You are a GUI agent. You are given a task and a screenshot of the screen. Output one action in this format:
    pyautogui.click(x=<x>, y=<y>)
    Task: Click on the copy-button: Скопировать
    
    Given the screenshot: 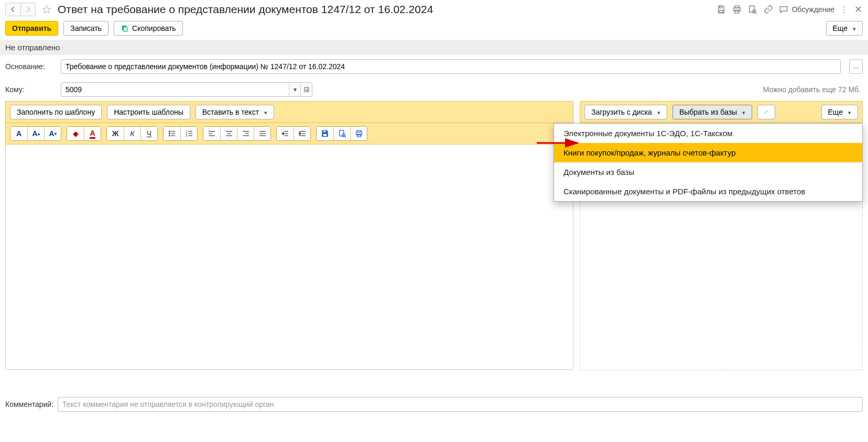 What is the action you would take?
    pyautogui.click(x=148, y=28)
    